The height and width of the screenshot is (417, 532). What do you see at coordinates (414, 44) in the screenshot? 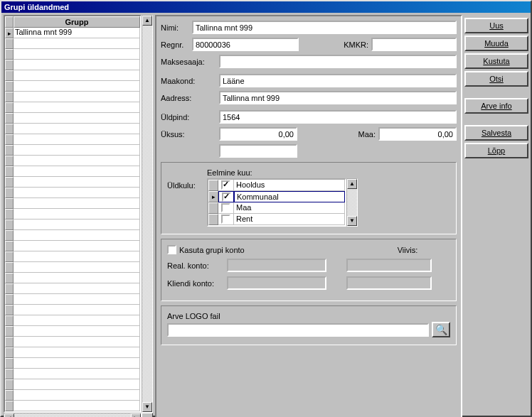
I see `kmkr-input` at bounding box center [414, 44].